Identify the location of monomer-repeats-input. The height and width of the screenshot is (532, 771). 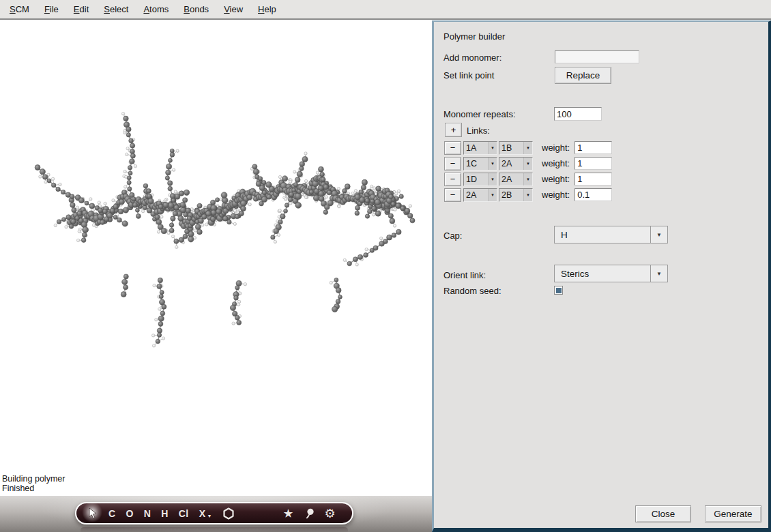
(578, 114).